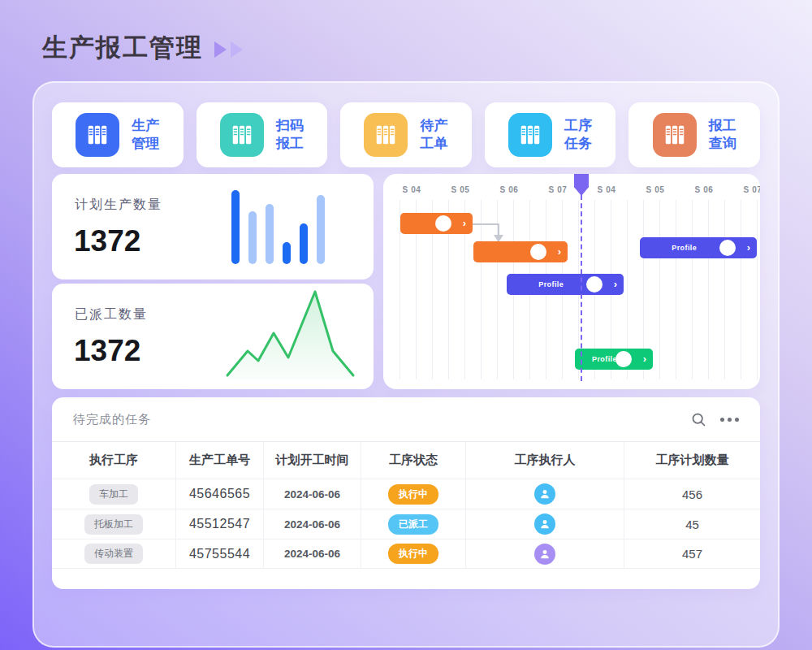  I want to click on table-row: 车加工 45646565 2024-06-06 执行中 456, so click(406, 494).